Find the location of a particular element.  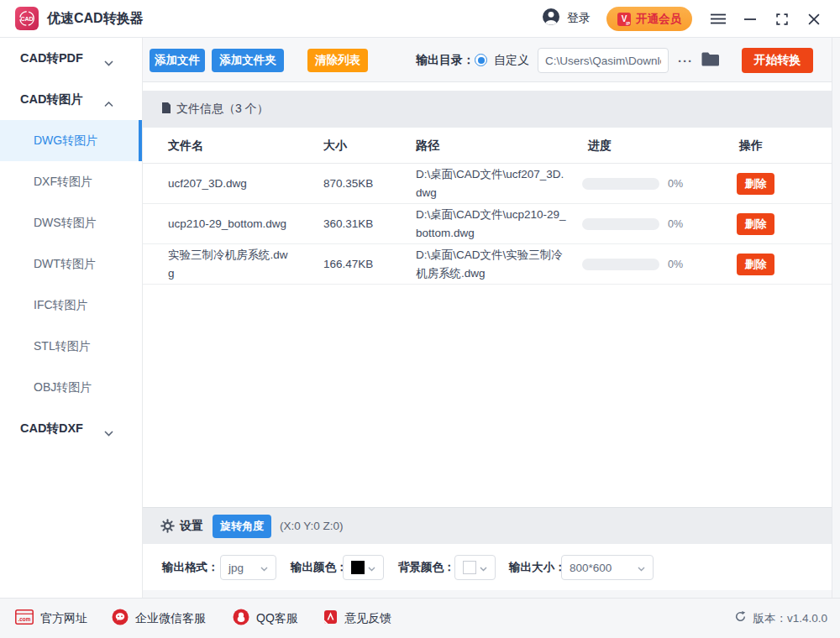

output-options-row: 输出格式： jpg 输出颜色： 背景颜色： 输出大小： 800*600 is located at coordinates (487, 567).